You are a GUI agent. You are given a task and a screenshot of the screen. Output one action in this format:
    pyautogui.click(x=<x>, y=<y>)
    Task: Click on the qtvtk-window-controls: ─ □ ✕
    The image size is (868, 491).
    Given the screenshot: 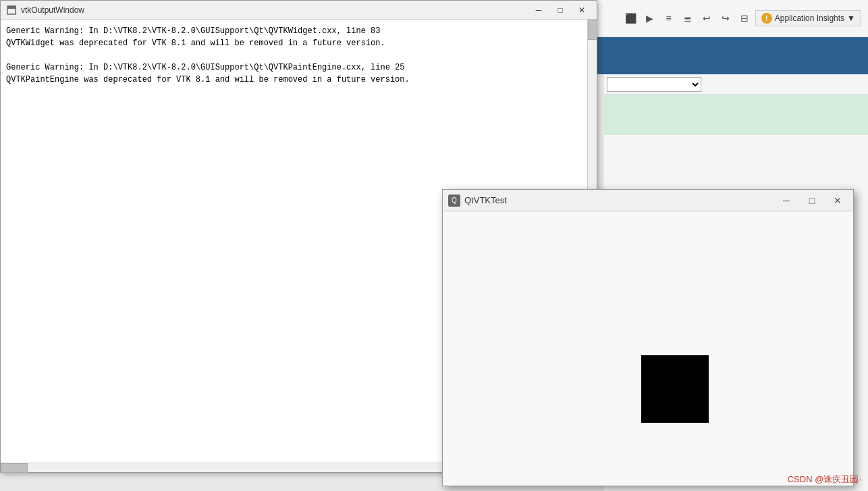 What is the action you would take?
    pyautogui.click(x=812, y=201)
    